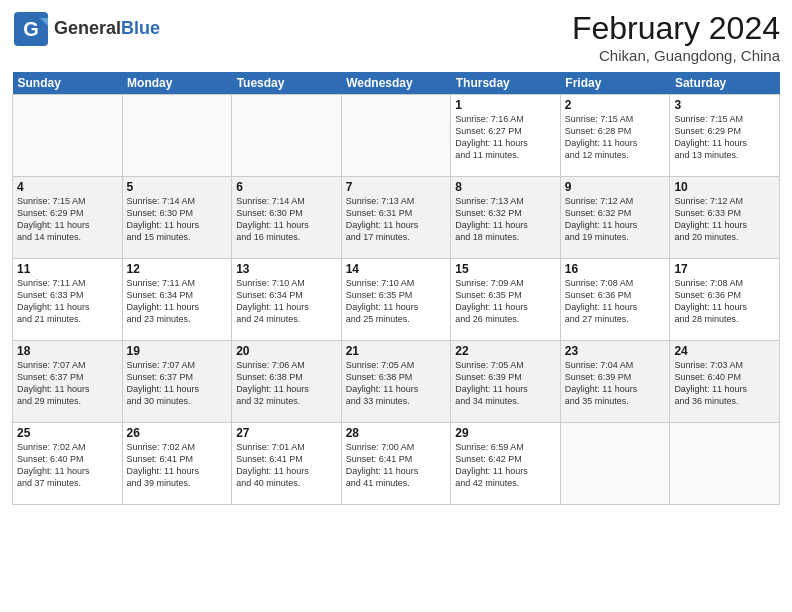 The height and width of the screenshot is (612, 792). What do you see at coordinates (177, 382) in the screenshot?
I see `table-row: 19Sunrise: 7:07 AM Sunset: 6:37 PM Dayli…` at bounding box center [177, 382].